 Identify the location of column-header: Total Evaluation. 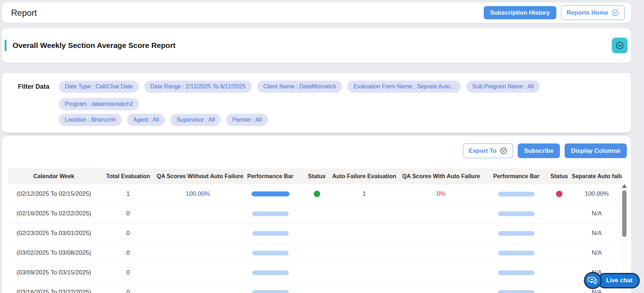
(128, 176).